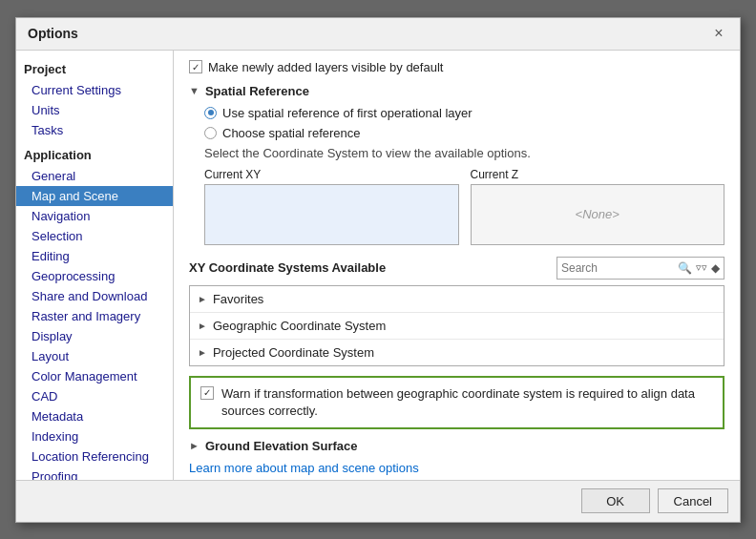  I want to click on sidebar-item-layout: Layout, so click(94, 357).